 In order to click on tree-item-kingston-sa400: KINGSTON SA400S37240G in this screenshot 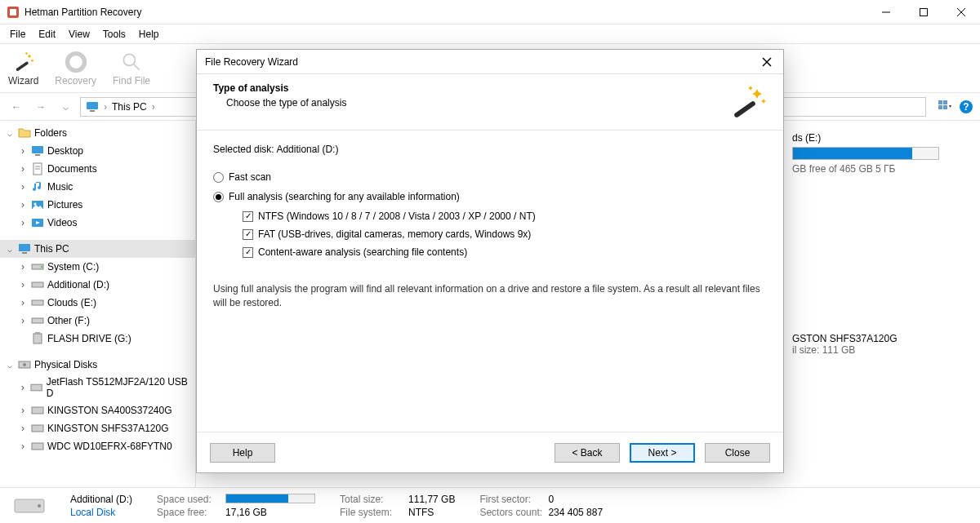, I will do `click(98, 410)`.